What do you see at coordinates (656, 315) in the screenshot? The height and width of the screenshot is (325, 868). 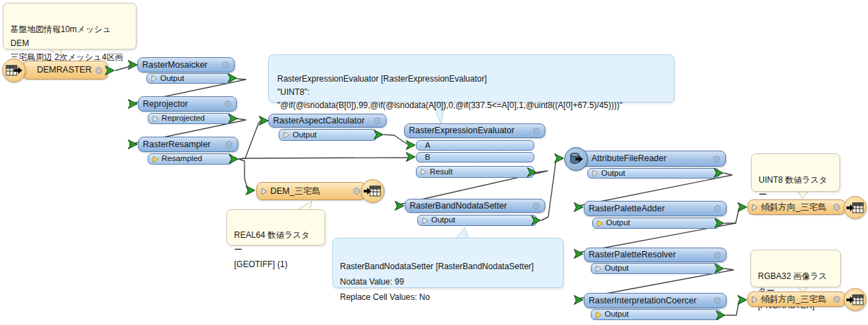 I see `port-output-rasterinterpretationcoercer: Output` at bounding box center [656, 315].